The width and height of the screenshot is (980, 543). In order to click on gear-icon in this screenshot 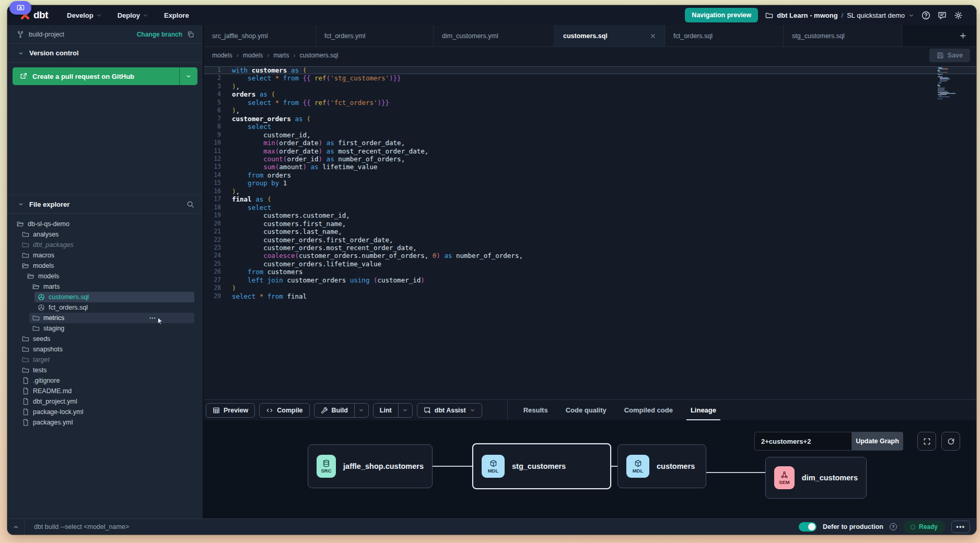, I will do `click(958, 16)`.